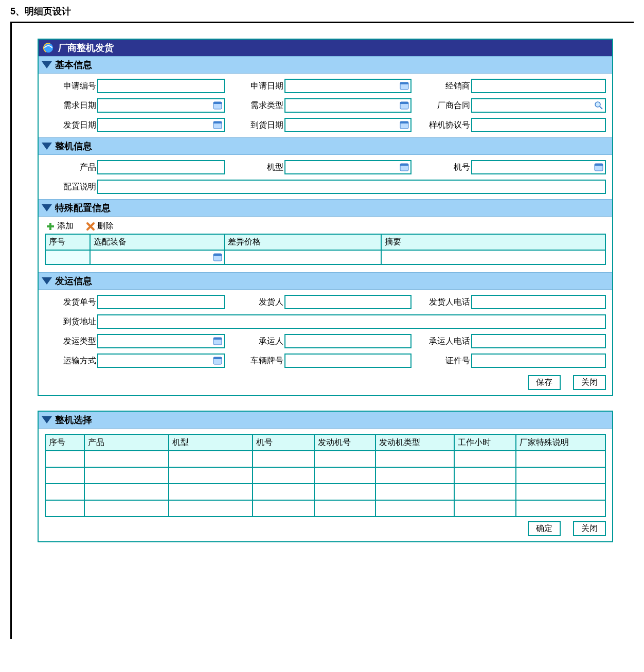 The width and height of the screenshot is (644, 672). I want to click on label-ship-date: 发货日期, so click(70, 126).